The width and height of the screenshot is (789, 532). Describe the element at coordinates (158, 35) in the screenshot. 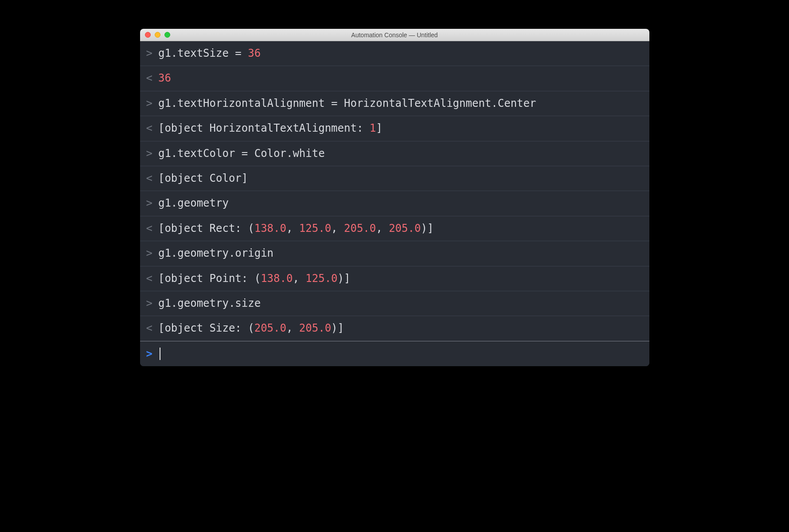

I see `minimize-button` at that location.